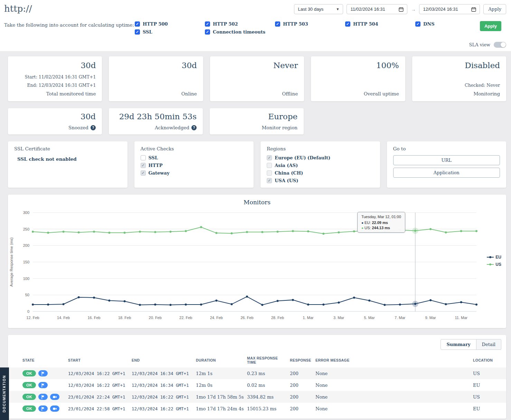 This screenshot has width=511, height=420. What do you see at coordinates (490, 397) in the screenshot?
I see `cell-location: US` at bounding box center [490, 397].